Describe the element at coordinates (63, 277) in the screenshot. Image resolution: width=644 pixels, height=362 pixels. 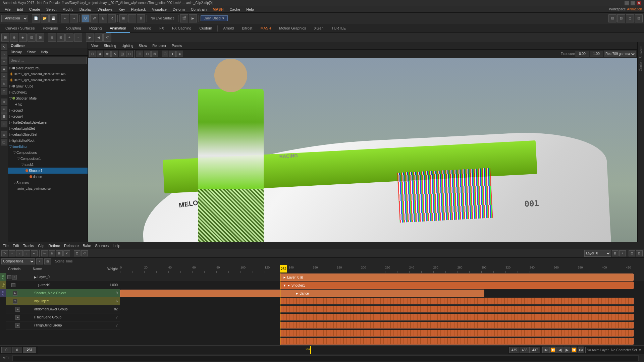
I see `te-track-layer0: S ▶ Layer_0` at that location.